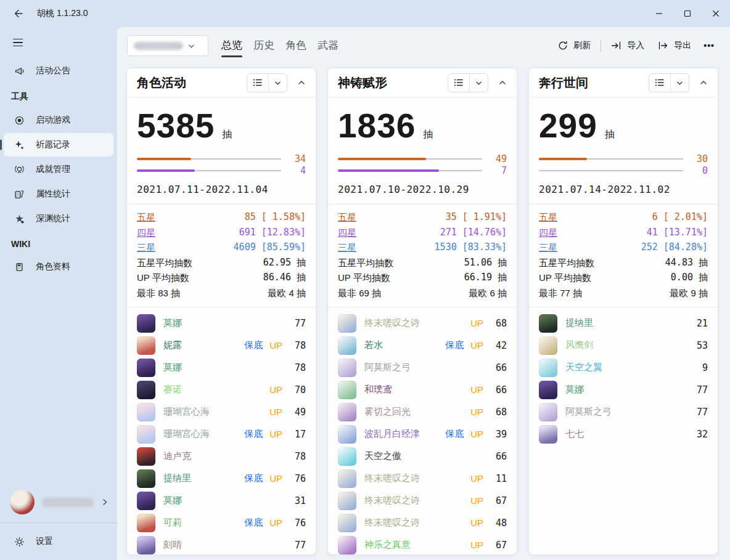 This screenshot has width=730, height=560. I want to click on pull-item-row: 雾切之回光 UP 68, so click(422, 412).